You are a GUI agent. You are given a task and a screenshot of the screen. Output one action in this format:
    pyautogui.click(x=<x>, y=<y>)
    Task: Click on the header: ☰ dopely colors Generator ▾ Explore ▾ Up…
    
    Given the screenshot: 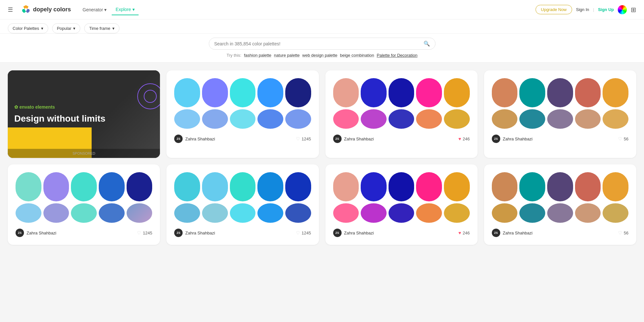 What is the action you would take?
    pyautogui.click(x=322, y=10)
    